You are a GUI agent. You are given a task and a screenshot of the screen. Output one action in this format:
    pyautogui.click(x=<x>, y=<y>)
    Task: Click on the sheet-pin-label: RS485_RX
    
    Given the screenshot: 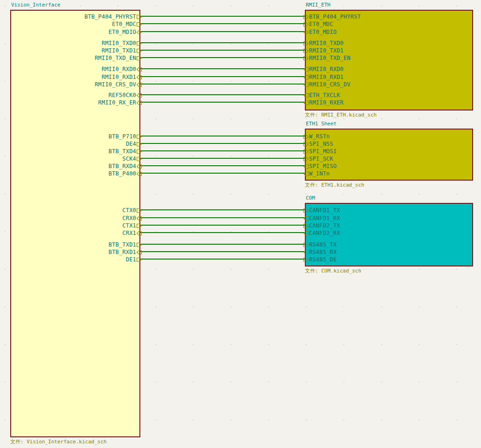 What is the action you would take?
    pyautogui.click(x=323, y=252)
    